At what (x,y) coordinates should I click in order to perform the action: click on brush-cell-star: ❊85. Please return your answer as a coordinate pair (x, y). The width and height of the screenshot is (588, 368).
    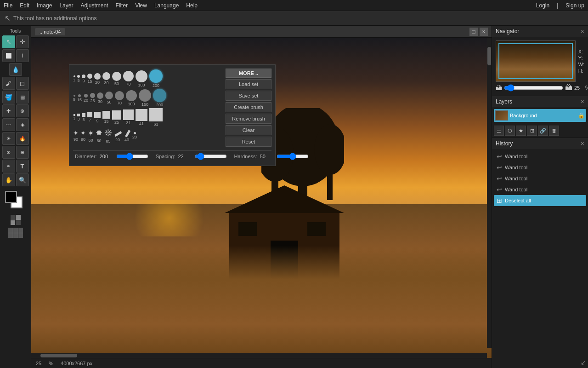
    Looking at the image, I should click on (108, 135).